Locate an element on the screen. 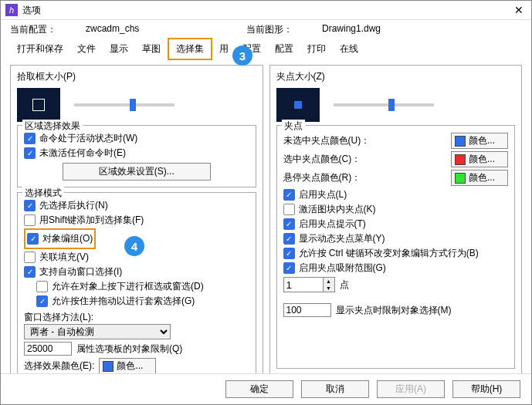 The width and height of the screenshot is (532, 405). chk-auto-window: 支持自动窗口选择(I) is located at coordinates (137, 272).